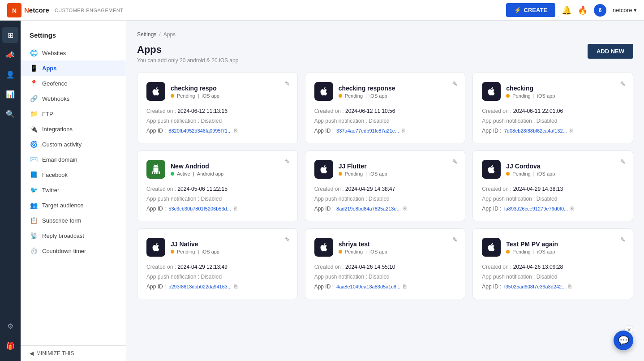  What do you see at coordinates (73, 159) in the screenshot?
I see `sidebar-item-email-domain: ✉️ Email domain` at bounding box center [73, 159].